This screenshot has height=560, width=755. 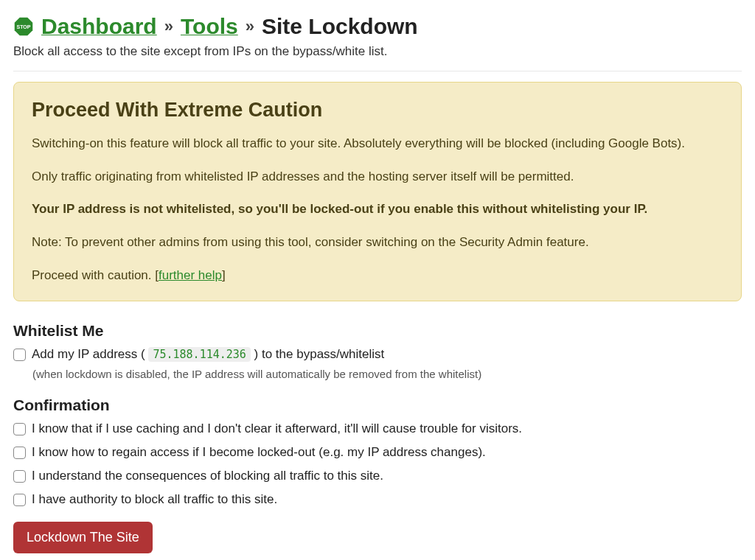 I want to click on confirmation-label-3: I understand the consequences of blockin…, so click(x=208, y=476).